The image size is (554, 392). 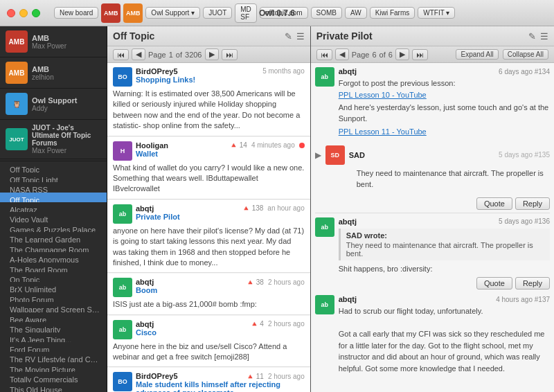 What do you see at coordinates (53, 197) in the screenshot?
I see `sidebar-item-off-topic-active: Off Topic` at bounding box center [53, 197].